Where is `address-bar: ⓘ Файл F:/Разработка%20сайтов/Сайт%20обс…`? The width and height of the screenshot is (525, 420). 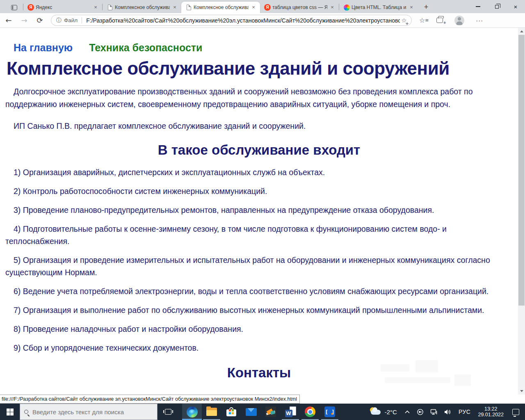 address-bar: ⓘ Файл F:/Разработка%20сайтов/Сайт%20обс… is located at coordinates (231, 21).